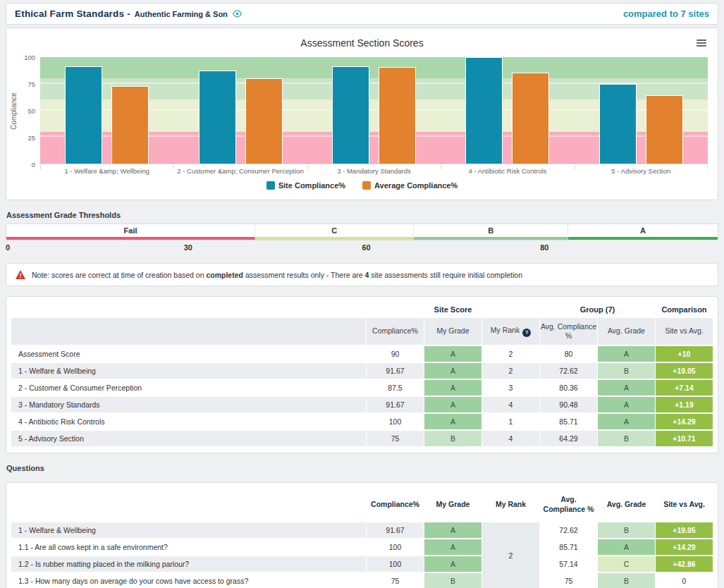 The image size is (724, 588). What do you see at coordinates (510, 405) in the screenshot?
I see `my-rank-cell: 4` at bounding box center [510, 405].